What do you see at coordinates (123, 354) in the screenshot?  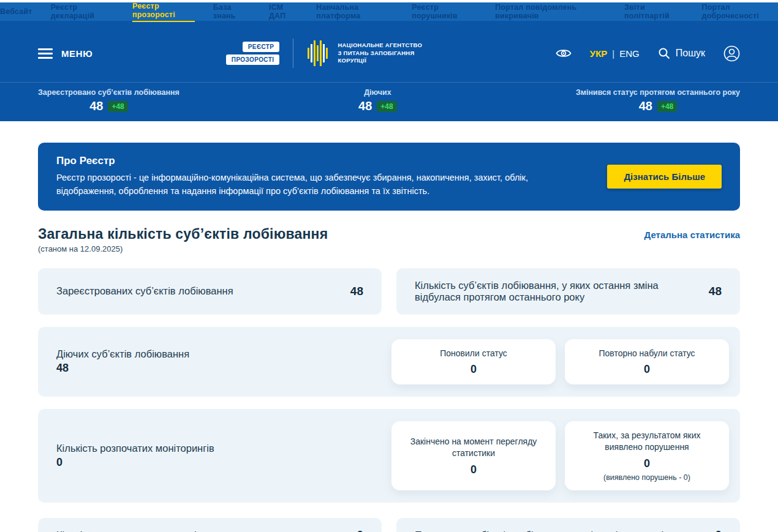 I see `card-label: Діючих суб’єктів лобіювання` at bounding box center [123, 354].